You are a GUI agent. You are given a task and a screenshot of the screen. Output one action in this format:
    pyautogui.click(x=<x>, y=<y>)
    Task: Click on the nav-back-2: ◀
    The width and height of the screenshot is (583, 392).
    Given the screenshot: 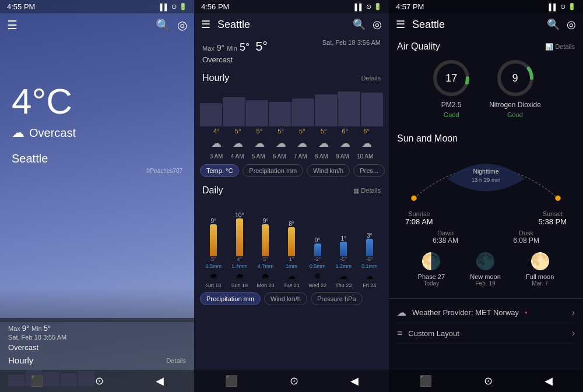 What is the action you would take?
    pyautogui.click(x=354, y=381)
    